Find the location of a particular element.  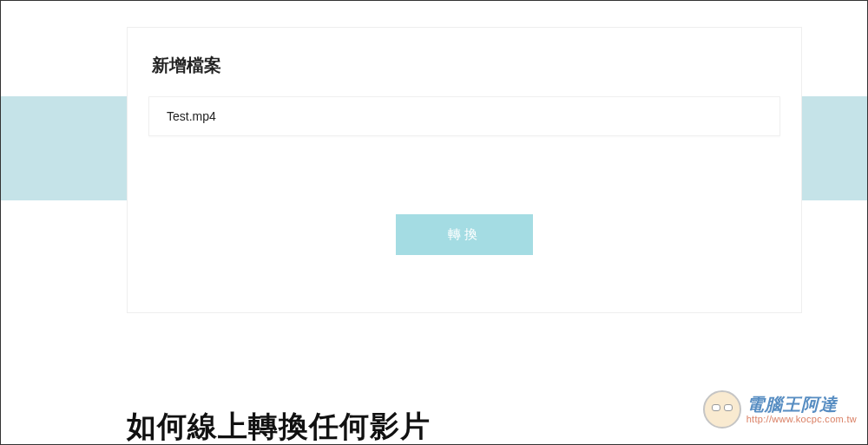

file-name-label: Test.mp4 is located at coordinates (191, 116).